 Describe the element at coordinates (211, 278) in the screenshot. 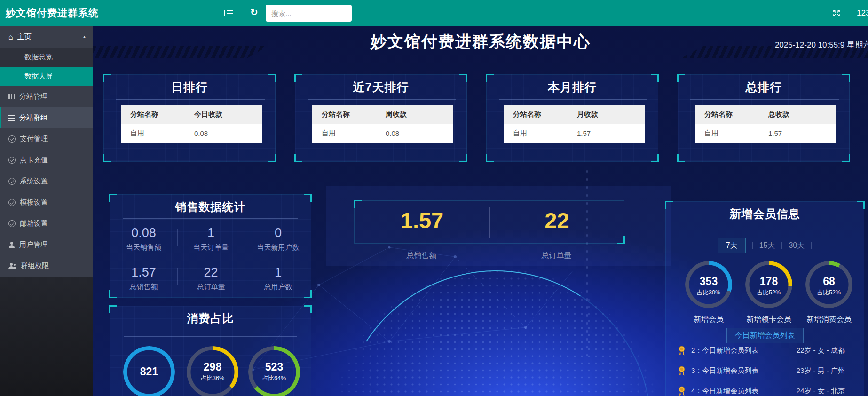

I see `stat-total-orders: 22总订单量` at that location.